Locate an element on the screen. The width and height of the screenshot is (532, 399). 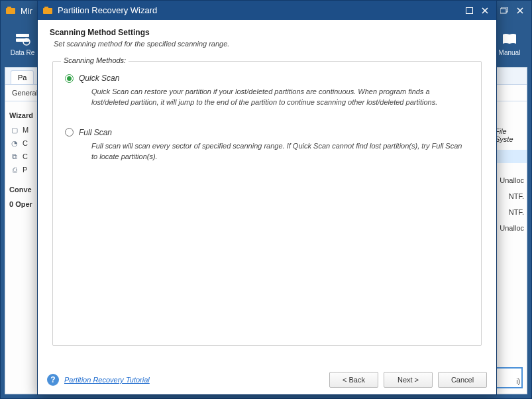
main-title: Mir is located at coordinates (27, 11).